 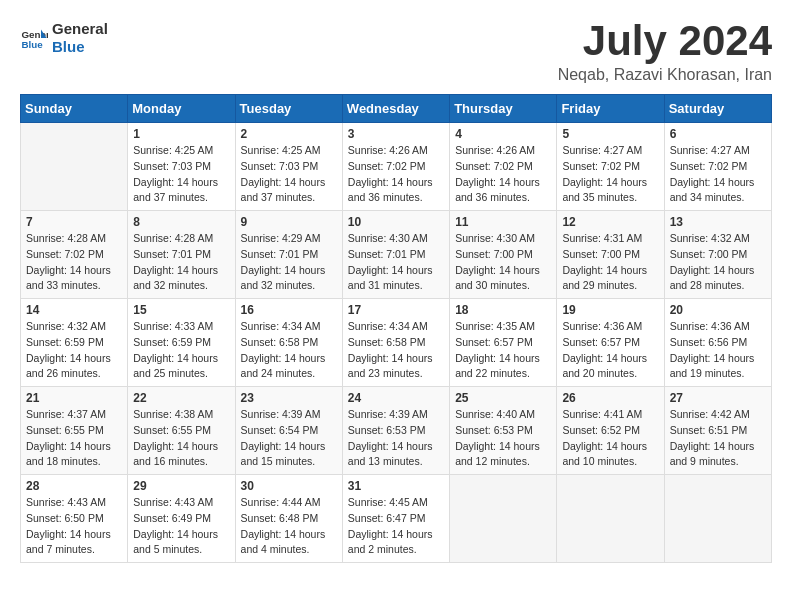 What do you see at coordinates (396, 109) in the screenshot?
I see `header-cell-wednesday: Wednesday` at bounding box center [396, 109].